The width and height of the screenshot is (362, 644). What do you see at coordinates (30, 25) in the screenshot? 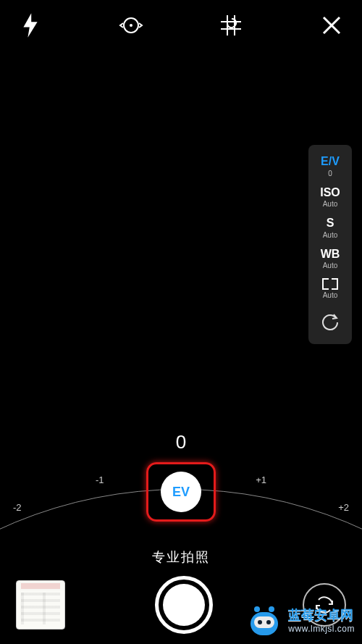
I see `flash-icon` at bounding box center [30, 25].